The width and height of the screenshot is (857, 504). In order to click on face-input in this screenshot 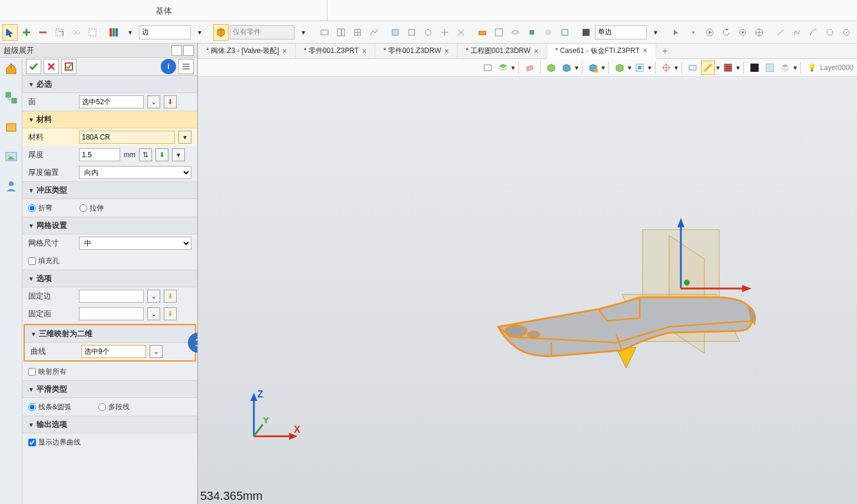, I will do `click(111, 102)`.